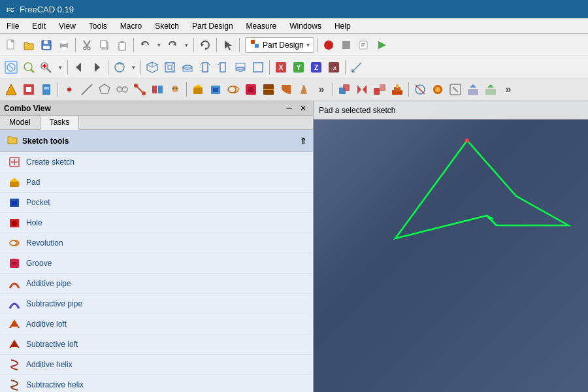 The image size is (588, 392). What do you see at coordinates (205, 67) in the screenshot?
I see `right-view-button` at bounding box center [205, 67].